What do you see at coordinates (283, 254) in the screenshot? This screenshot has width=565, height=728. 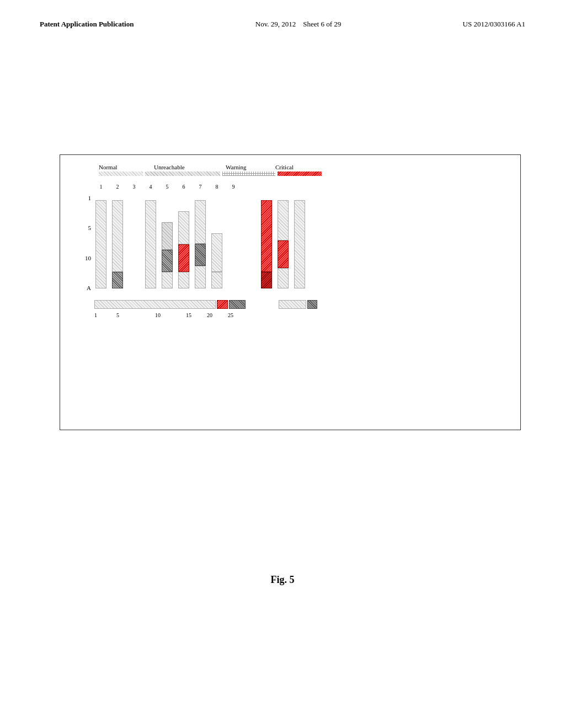 I see `bar-critical-2-critical` at bounding box center [283, 254].